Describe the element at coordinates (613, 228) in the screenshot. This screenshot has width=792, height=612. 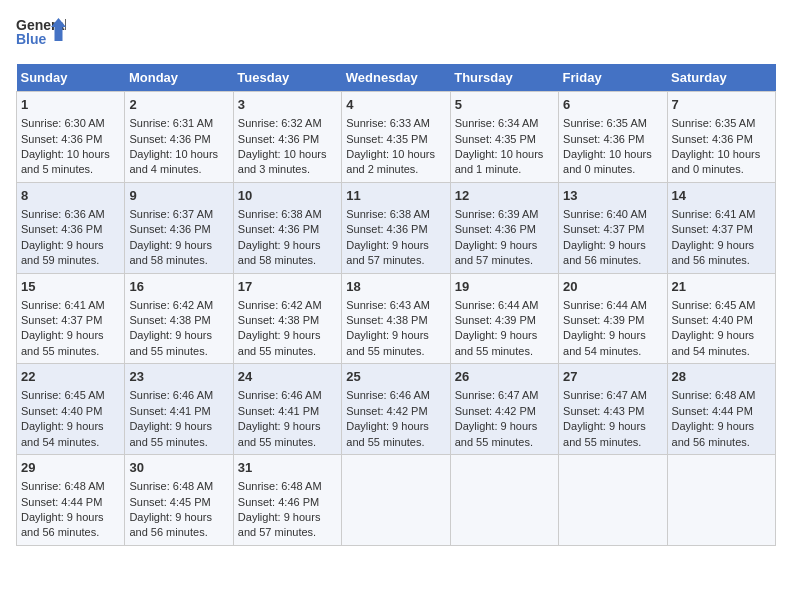
I see `calendar-cell: 13Sunrise: 6:40 AMSunset: 4:37 PMDayligh…` at that location.